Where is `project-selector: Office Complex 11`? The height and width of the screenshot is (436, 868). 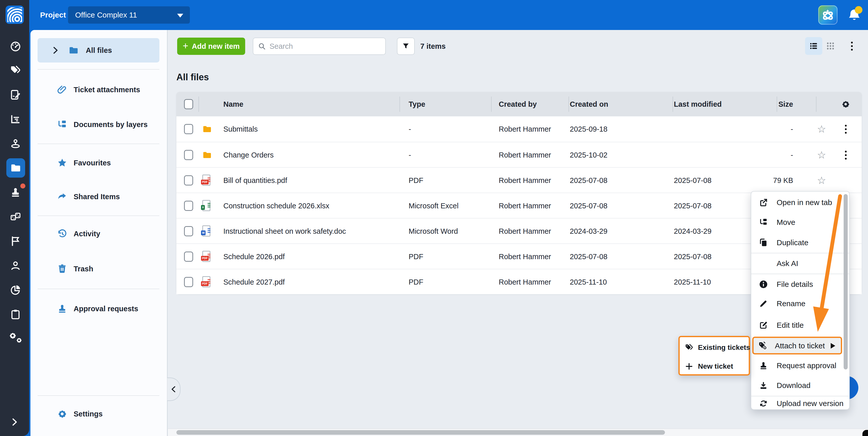 project-selector: Office Complex 11 is located at coordinates (129, 15).